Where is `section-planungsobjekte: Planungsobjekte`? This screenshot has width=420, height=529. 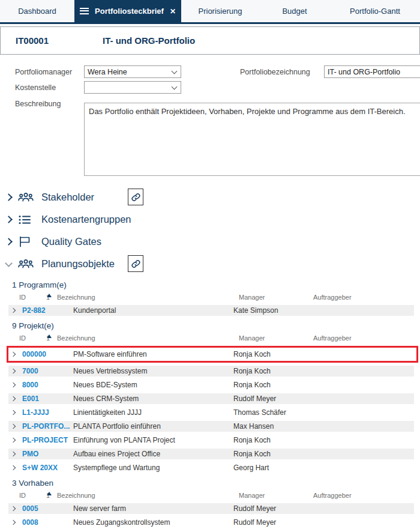 section-planungsobjekte: Planungsobjekte is located at coordinates (210, 264).